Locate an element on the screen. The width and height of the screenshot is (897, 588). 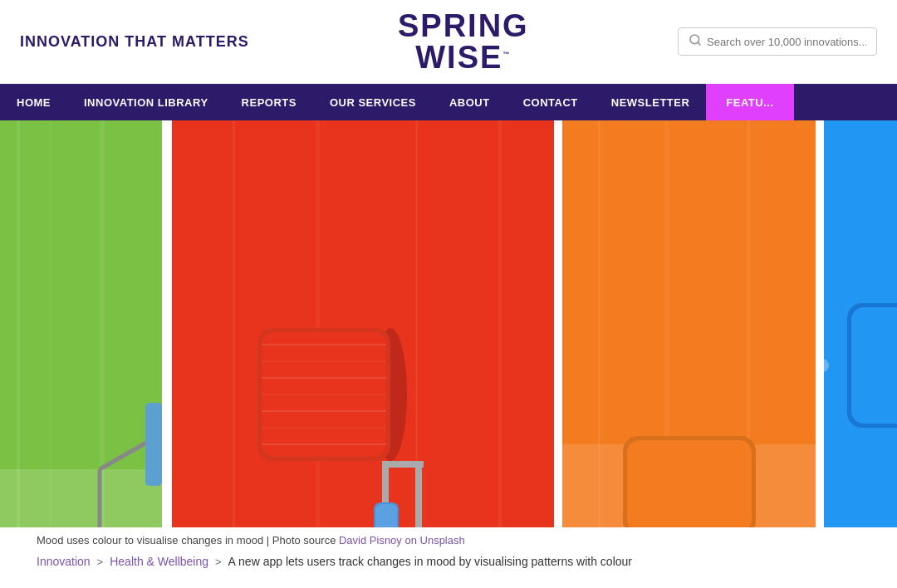
hero-caption: Mood uses colour to visualise changes in… is located at coordinates (448, 538).